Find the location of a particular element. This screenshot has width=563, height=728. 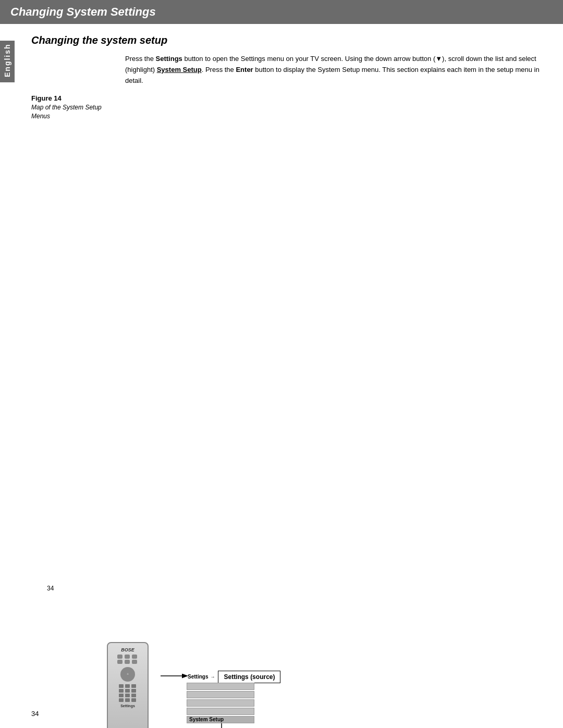

remote-logo: BOSE is located at coordinates (128, 650).